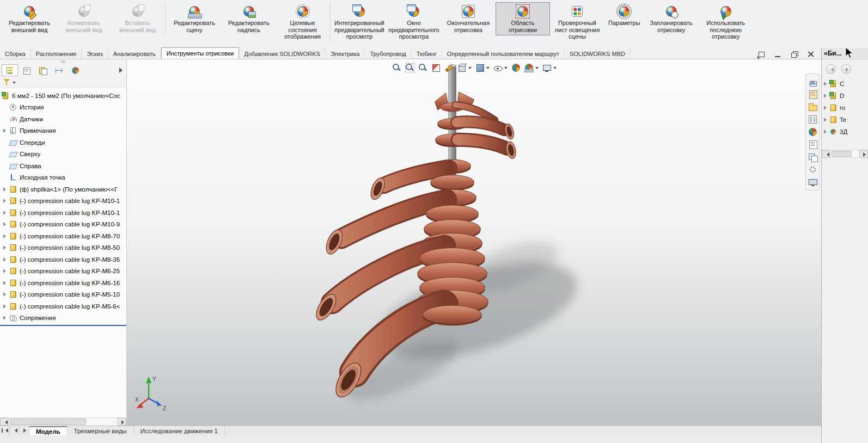  I want to click on ribbon-button: Проверочный лист освещения сцены, so click(577, 22).